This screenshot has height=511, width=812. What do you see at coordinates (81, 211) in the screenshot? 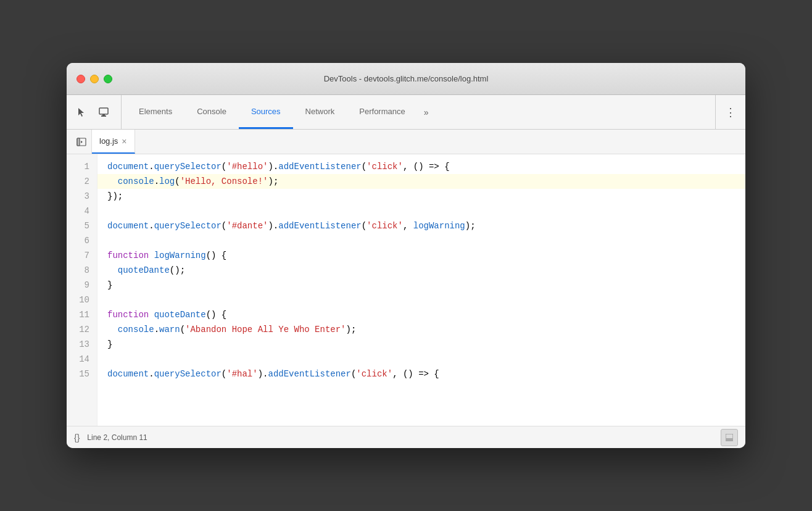
I see `line-number: 4` at bounding box center [81, 211].